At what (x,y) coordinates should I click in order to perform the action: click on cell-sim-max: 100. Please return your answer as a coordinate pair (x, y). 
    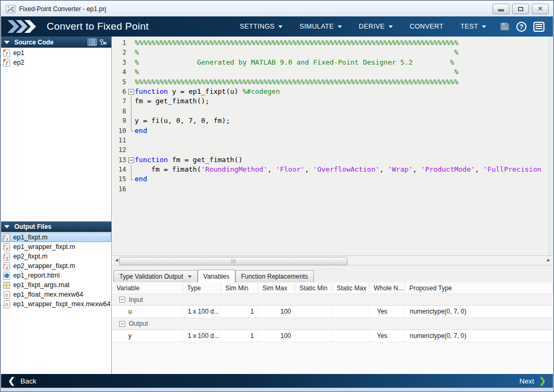
    Looking at the image, I should click on (277, 311).